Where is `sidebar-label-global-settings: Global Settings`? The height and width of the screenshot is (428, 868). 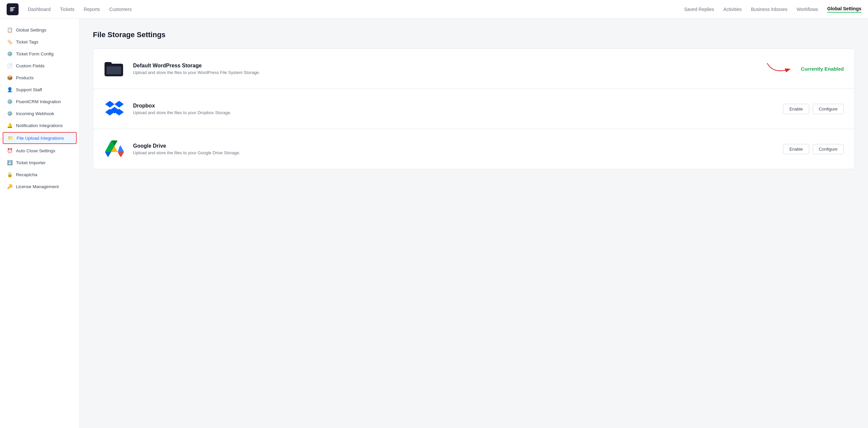
sidebar-label-global-settings: Global Settings is located at coordinates (31, 30).